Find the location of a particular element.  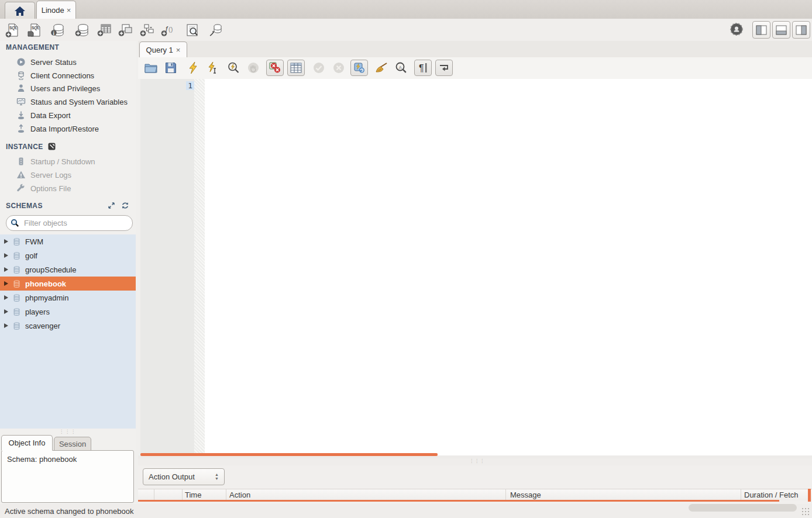

sidebar-item-options-file: Options File is located at coordinates (75, 188).